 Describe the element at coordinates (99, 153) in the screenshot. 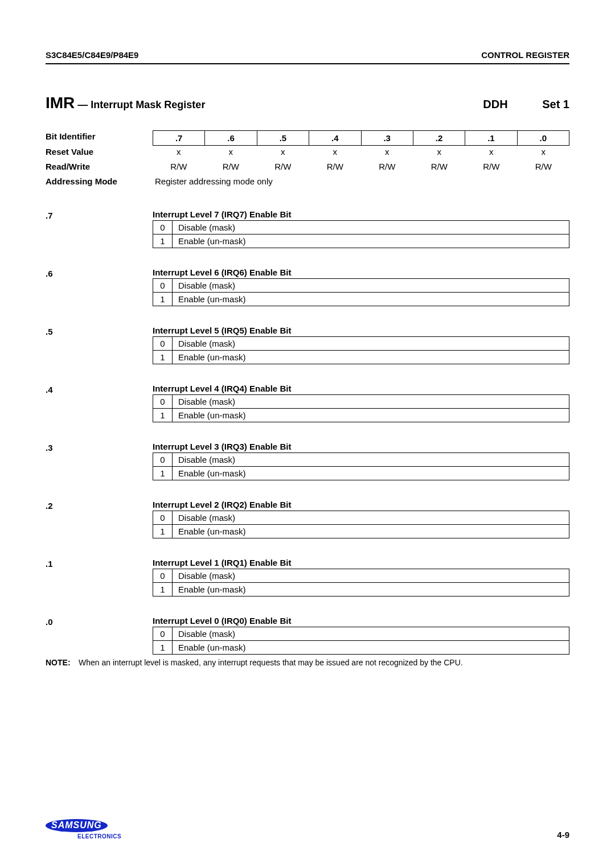

I see `summary-label: Reset Value` at that location.